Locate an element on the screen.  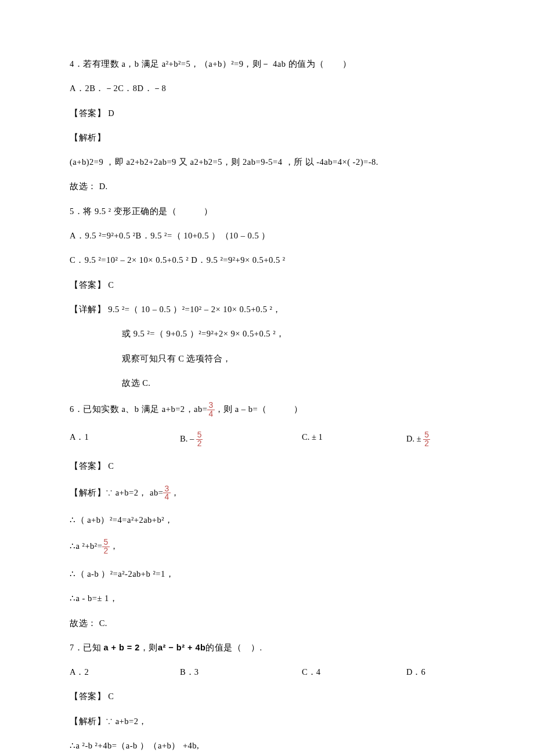
q7-option-b: B．3 is located at coordinates (241, 672).